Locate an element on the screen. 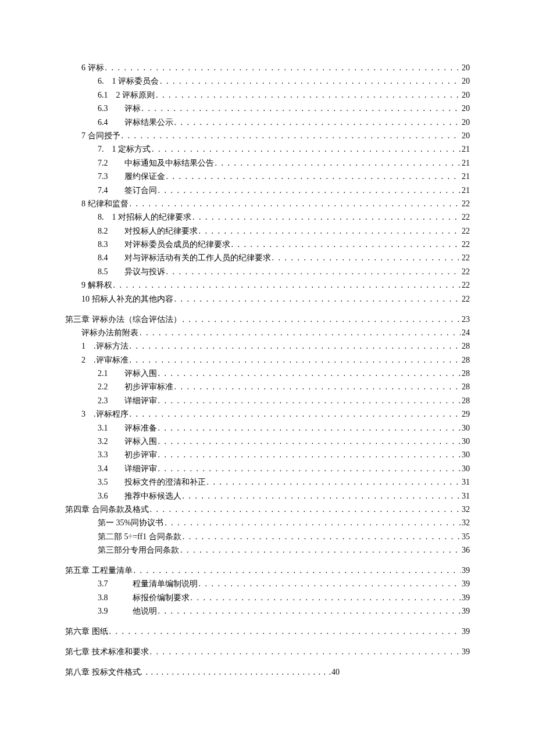  toc-label: 第六章 图纸 is located at coordinates (87, 632).